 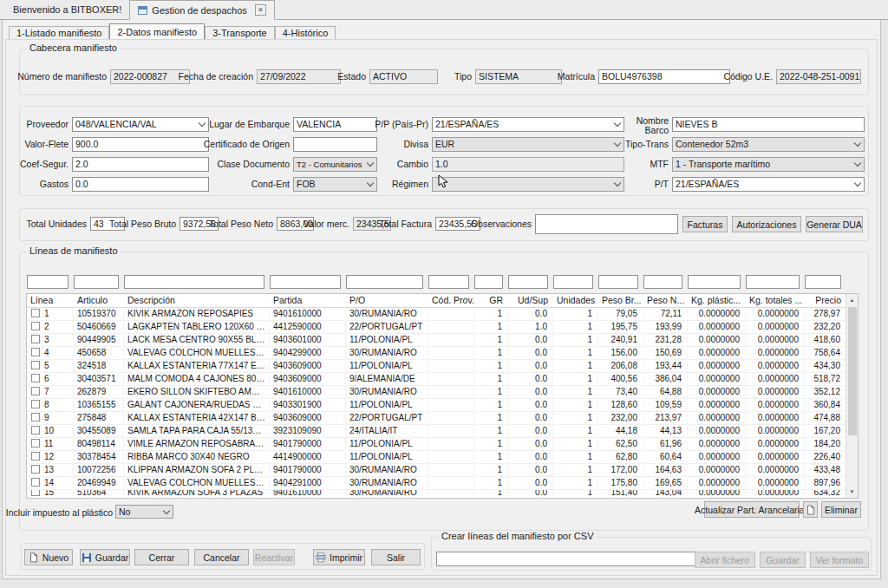 I want to click on scroll-up-icon: ▲, so click(x=852, y=300).